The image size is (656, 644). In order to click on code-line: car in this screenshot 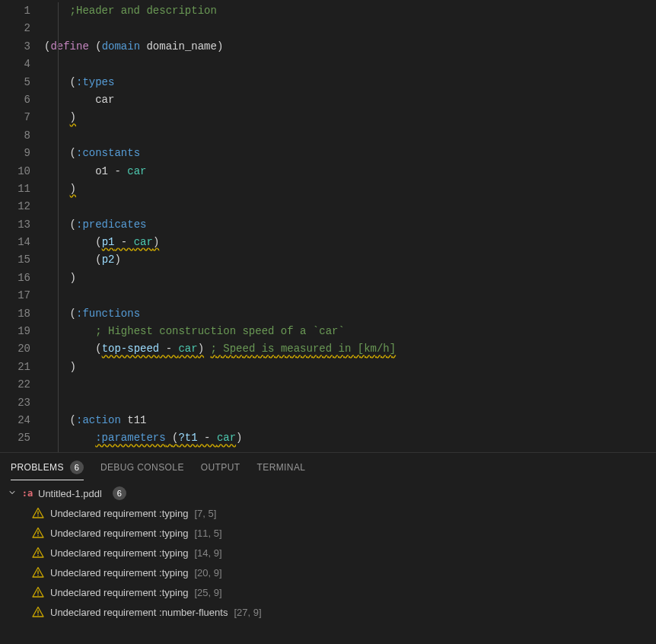, I will do `click(350, 100)`.